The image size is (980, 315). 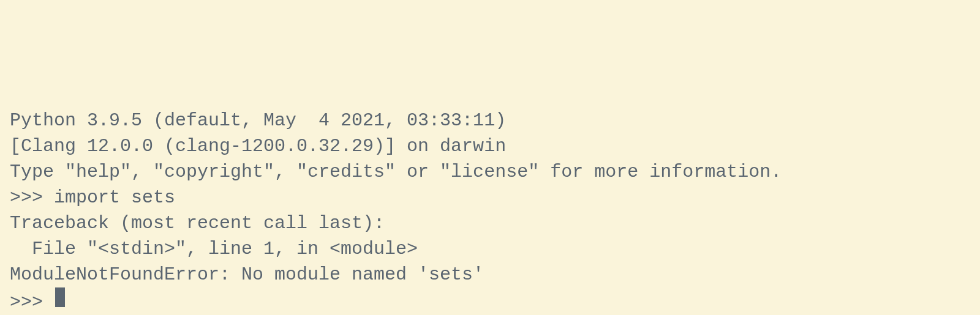 What do you see at coordinates (490, 198) in the screenshot?
I see `repl-input-line: >>> import sets` at bounding box center [490, 198].